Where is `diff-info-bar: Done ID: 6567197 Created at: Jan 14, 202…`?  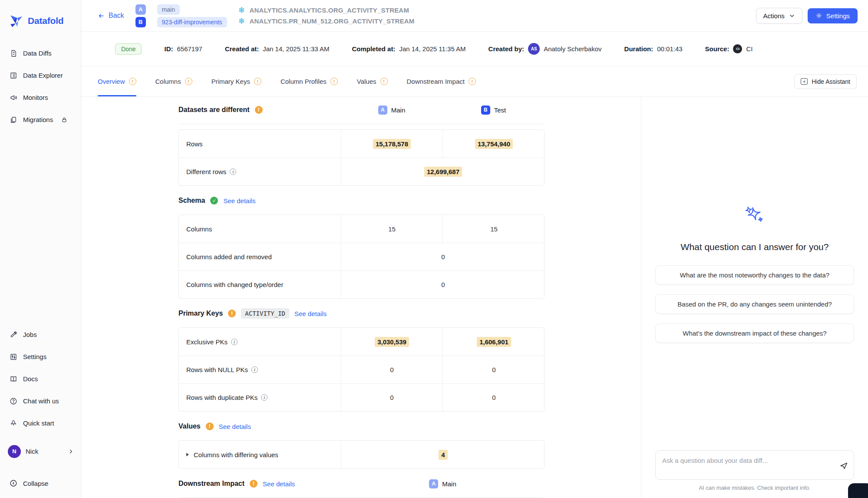 diff-info-bar: Done ID: 6567197 Created at: Jan 14, 202… is located at coordinates (475, 49).